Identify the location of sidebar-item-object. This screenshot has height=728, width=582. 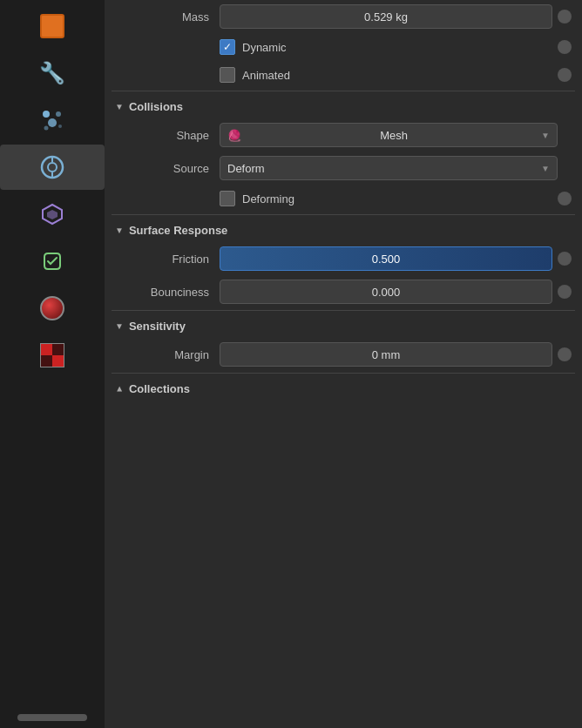
(52, 26).